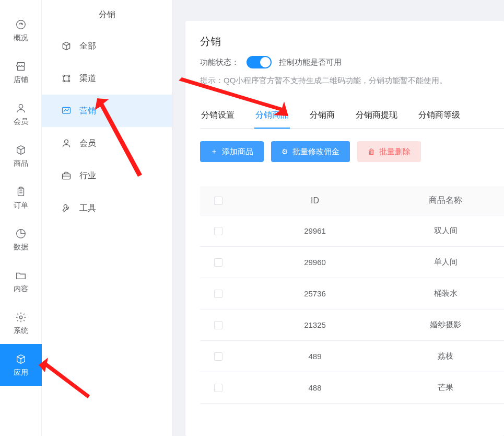  I want to click on sidebar-primary: 概况 店铺 会员 商品 订单, so click(21, 218).